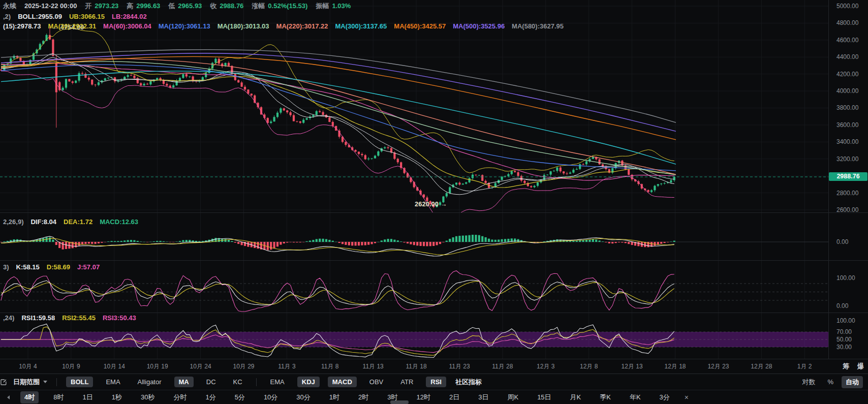  I want to click on community-indicators-button: 社区指标, so click(469, 382).